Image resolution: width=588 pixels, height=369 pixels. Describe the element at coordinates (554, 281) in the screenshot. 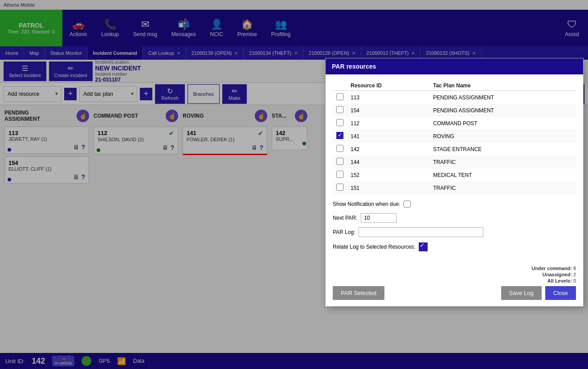

I see `all-levels-stat: All Levels: 0` at that location.